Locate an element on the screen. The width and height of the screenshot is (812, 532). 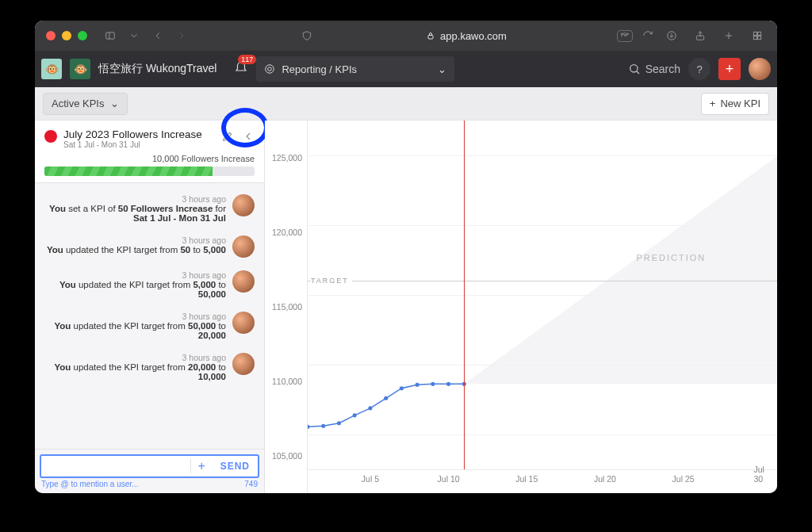
notification-count: 117 is located at coordinates (247, 59).